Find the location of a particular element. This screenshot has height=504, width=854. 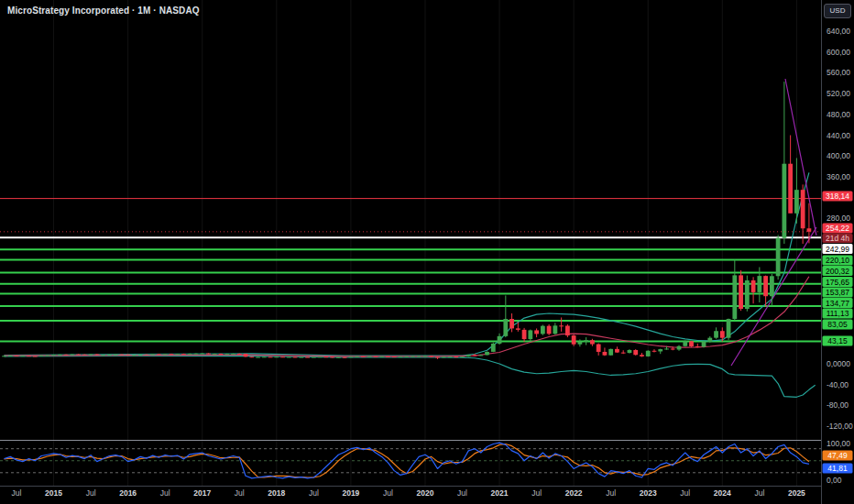

price-tick-label: 520,00 is located at coordinates (838, 93).